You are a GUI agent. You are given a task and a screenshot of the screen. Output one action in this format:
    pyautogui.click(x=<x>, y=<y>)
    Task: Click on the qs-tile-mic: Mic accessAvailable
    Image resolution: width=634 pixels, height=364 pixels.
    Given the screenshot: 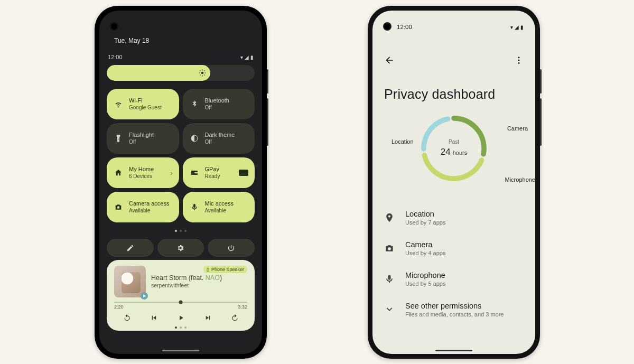 What is the action you would take?
    pyautogui.click(x=219, y=207)
    